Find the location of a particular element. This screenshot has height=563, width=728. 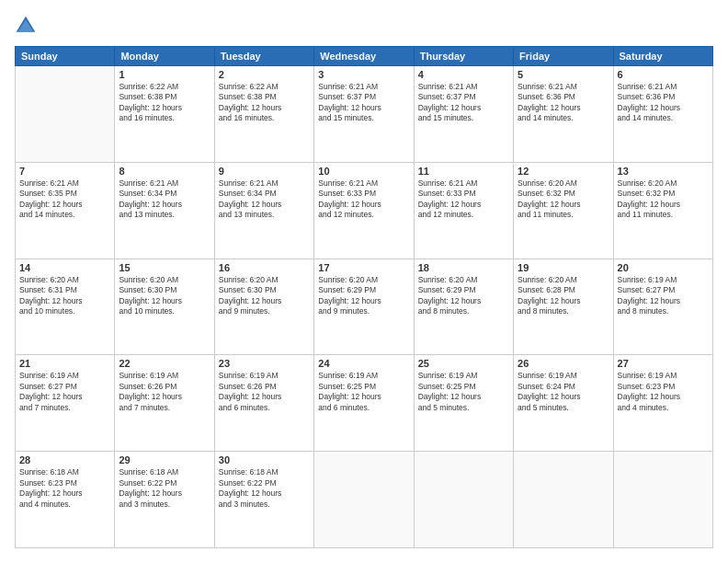

day-number: 5 is located at coordinates (563, 75).